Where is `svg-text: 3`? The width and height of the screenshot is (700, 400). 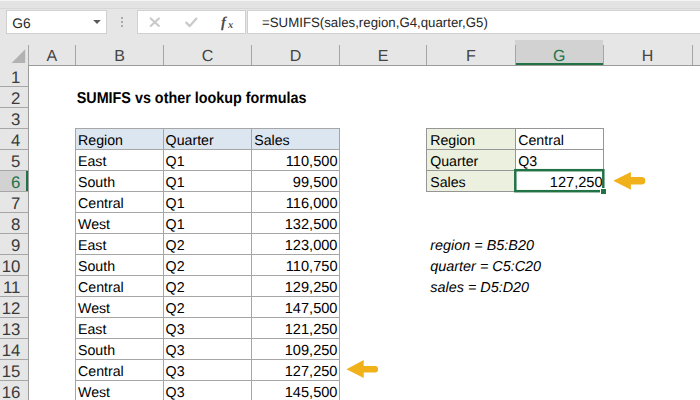
svg-text: 3 is located at coordinates (16, 120).